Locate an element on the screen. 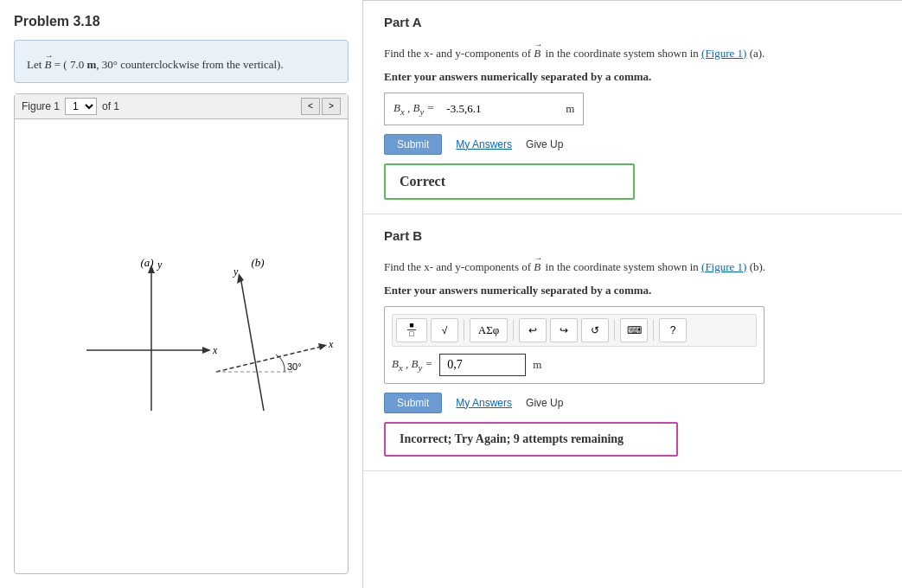  part-a-q-suffix: in the coordinate system shown in is located at coordinates (624, 54).